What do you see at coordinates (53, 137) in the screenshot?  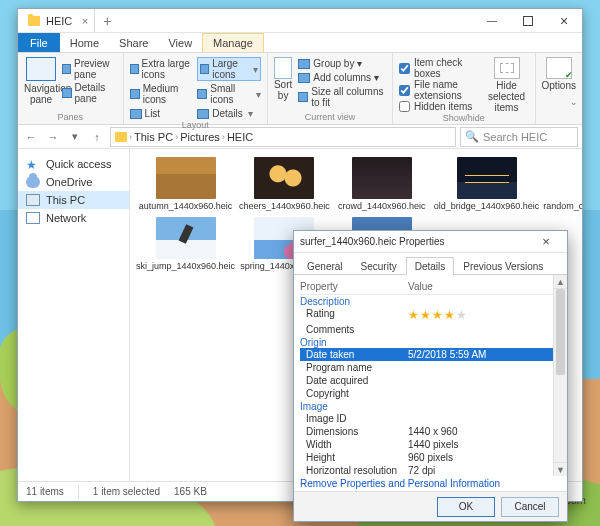 I see `nav-forward-button: →` at bounding box center [53, 137].